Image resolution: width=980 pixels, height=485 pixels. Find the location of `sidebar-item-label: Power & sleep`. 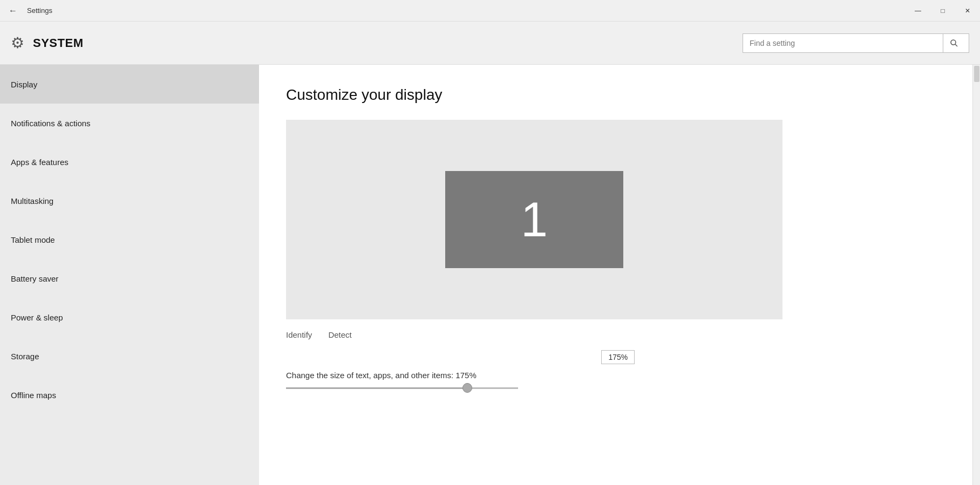

sidebar-item-label: Power & sleep is located at coordinates (37, 317).